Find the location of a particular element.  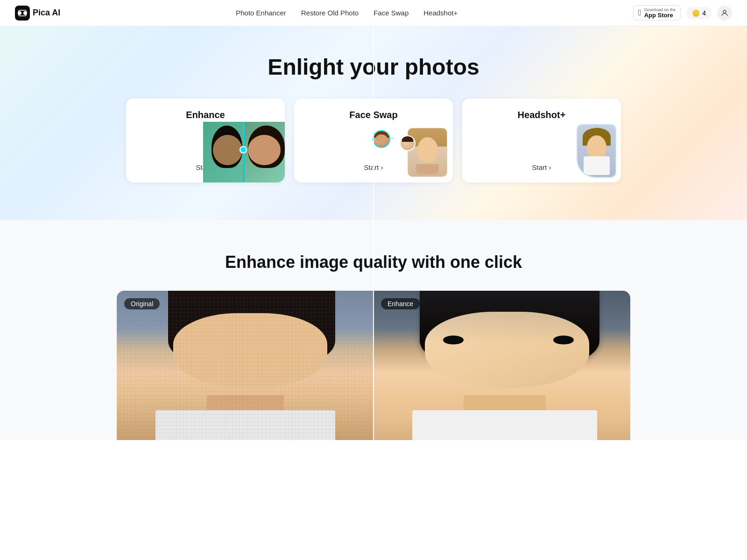

credits-count: 4 is located at coordinates (704, 13).